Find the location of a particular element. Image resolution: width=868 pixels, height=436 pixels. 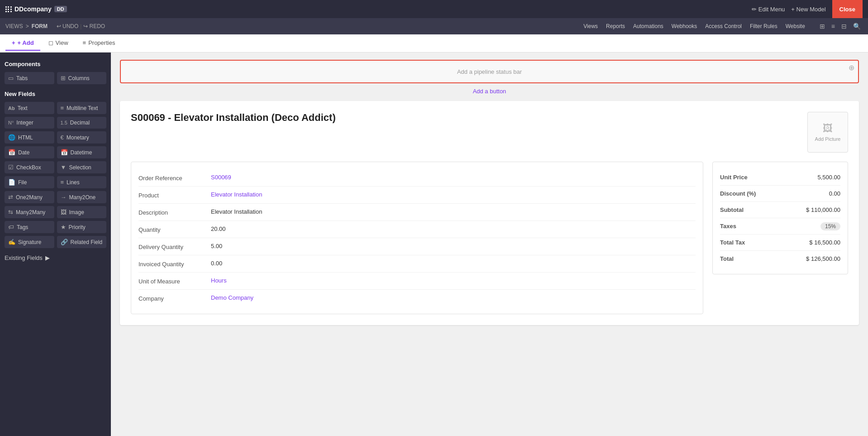

field-unit-of-measure: Unit of Measure Hours is located at coordinates (417, 281).